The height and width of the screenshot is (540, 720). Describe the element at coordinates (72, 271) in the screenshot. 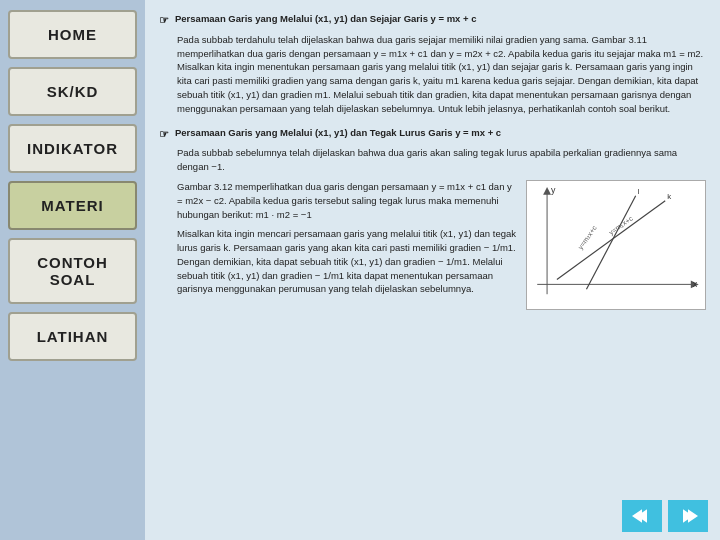

I see `sidebar-item-contoh-soal: CONTOH SOAL` at that location.